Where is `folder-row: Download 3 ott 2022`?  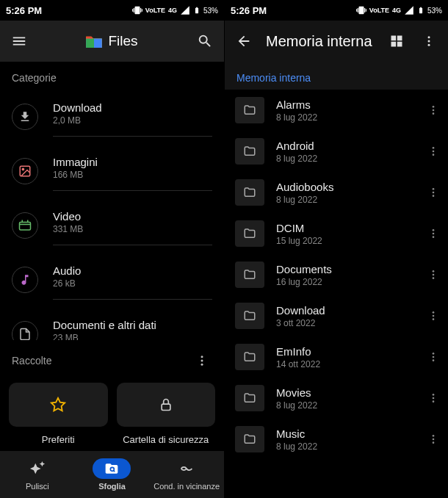
folder-row: Download 3 ott 2022 is located at coordinates (336, 316).